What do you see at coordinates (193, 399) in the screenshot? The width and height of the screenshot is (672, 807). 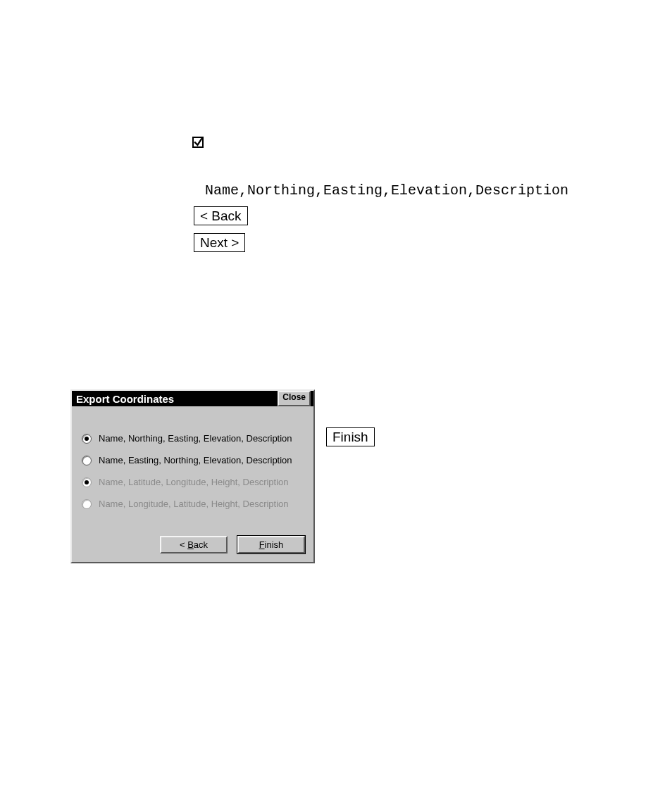 I see `dialog-titlebar: Export Coordinates Close` at bounding box center [193, 399].